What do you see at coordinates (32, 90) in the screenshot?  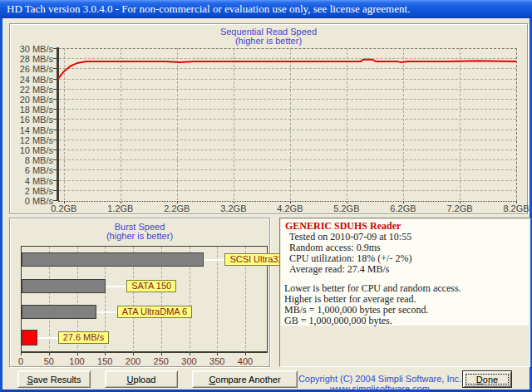 I see `y-tick-label: 22 MB/s` at bounding box center [32, 90].